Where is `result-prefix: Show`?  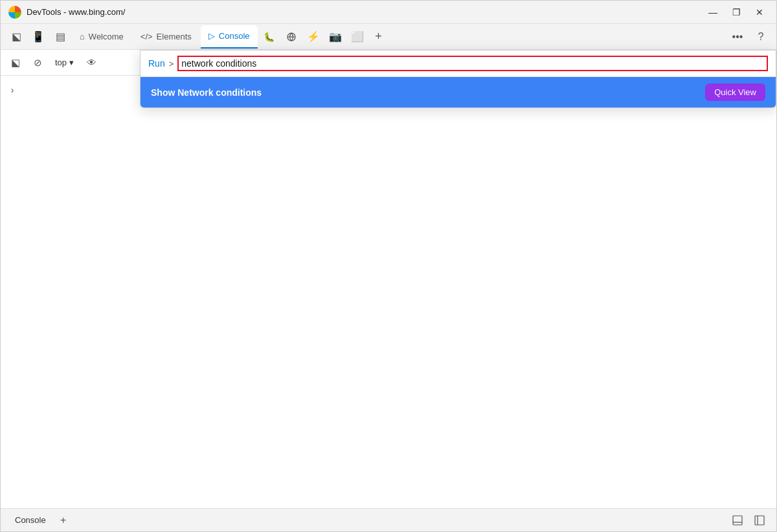 result-prefix: Show is located at coordinates (164, 93).